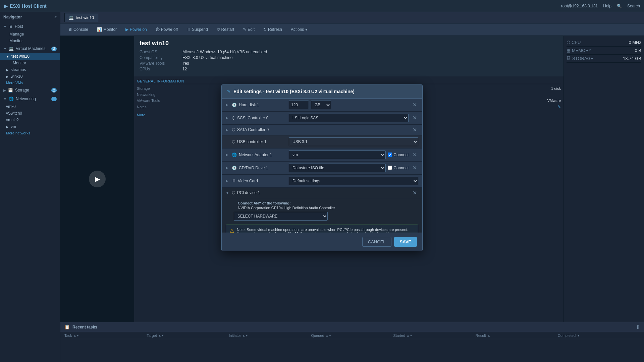 This screenshot has width=644, height=362. Describe the element at coordinates (322, 166) in the screenshot. I see `modal-body: ▶ 💿 Hard disk 1 GB MB TB ✕ ▶` at that location.